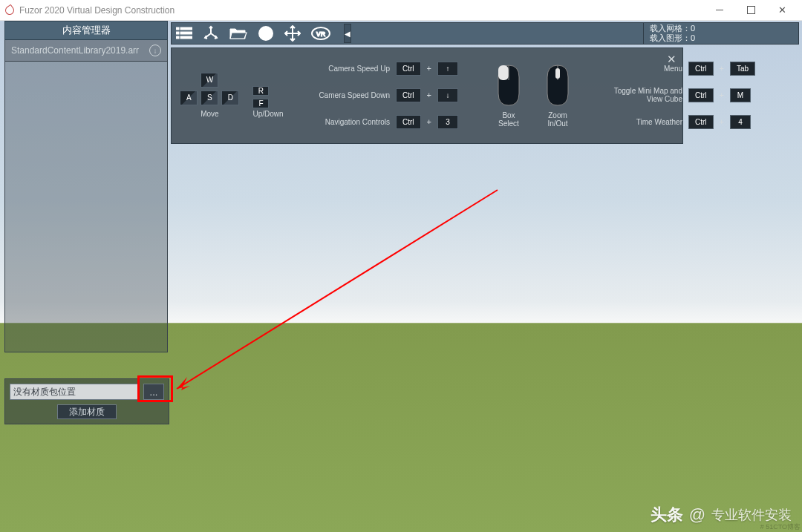  Describe the element at coordinates (448, 68) in the screenshot. I see `key-up: ↑` at that location.